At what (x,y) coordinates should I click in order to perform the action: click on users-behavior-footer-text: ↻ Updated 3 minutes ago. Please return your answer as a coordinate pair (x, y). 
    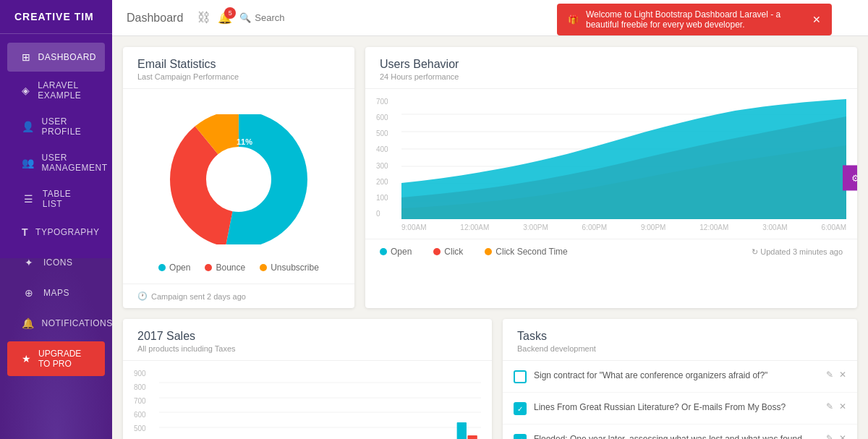
    Looking at the image, I should click on (797, 252).